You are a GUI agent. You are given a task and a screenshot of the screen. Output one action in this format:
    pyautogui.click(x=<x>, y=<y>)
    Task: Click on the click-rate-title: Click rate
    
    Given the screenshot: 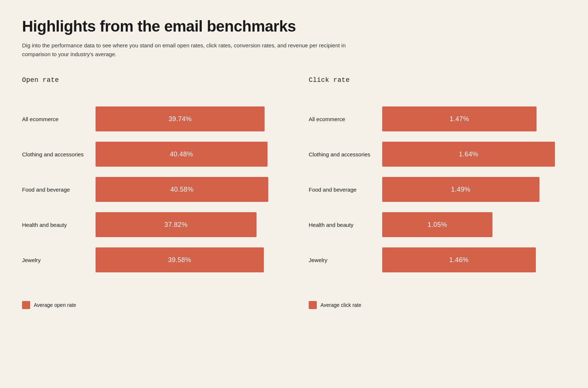 What is the action you would take?
    pyautogui.click(x=437, y=80)
    